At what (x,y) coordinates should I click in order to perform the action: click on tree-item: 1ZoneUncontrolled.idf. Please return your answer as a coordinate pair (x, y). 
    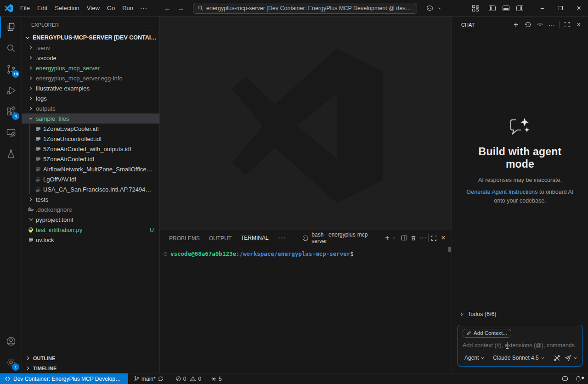
    Looking at the image, I should click on (91, 139).